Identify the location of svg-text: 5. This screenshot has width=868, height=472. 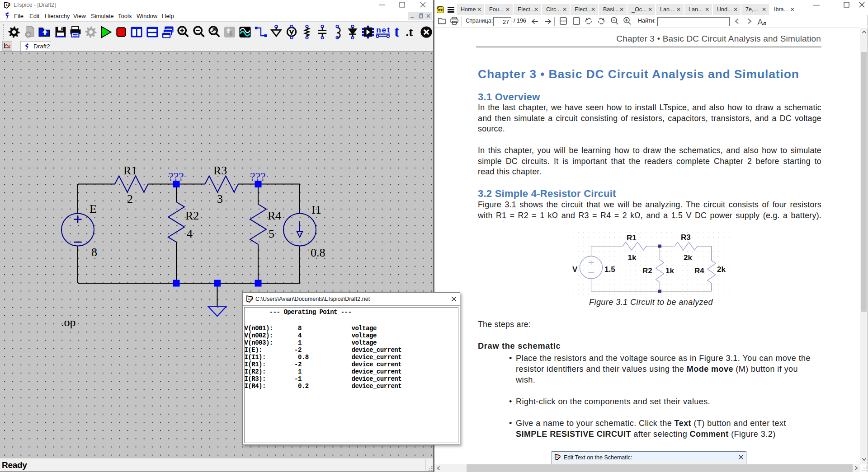
(271, 234).